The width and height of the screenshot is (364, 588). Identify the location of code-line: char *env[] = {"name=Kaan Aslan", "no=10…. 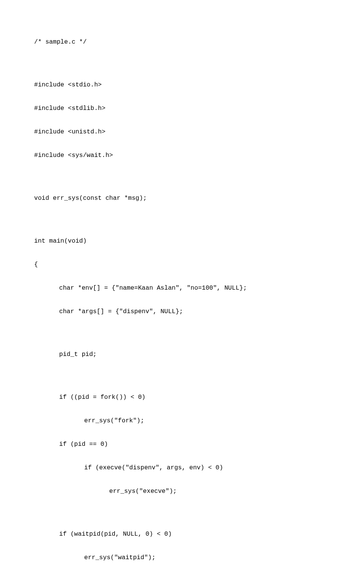
(182, 288).